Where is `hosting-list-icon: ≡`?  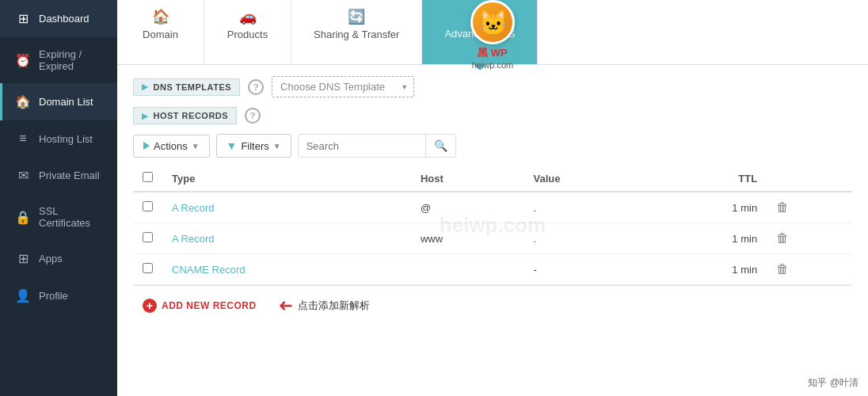 hosting-list-icon: ≡ is located at coordinates (23, 139).